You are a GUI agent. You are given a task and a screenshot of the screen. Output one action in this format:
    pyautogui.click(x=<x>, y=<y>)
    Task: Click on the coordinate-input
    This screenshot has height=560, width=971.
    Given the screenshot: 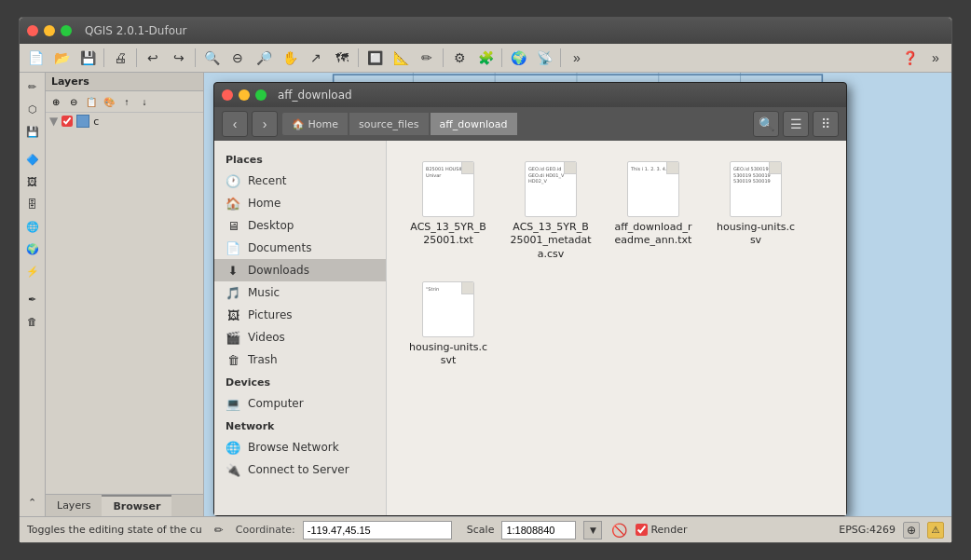 What is the action you would take?
    pyautogui.click(x=377, y=530)
    